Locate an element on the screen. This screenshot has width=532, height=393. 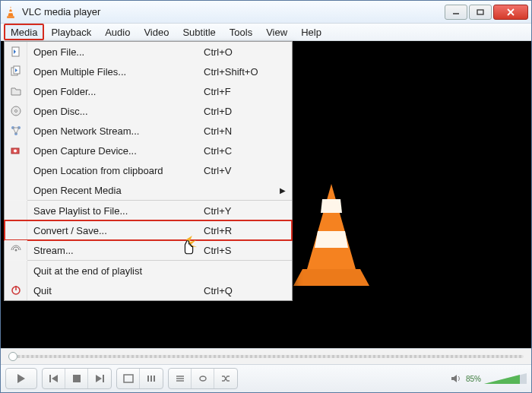
menu-playback: Playback is located at coordinates (71, 32).